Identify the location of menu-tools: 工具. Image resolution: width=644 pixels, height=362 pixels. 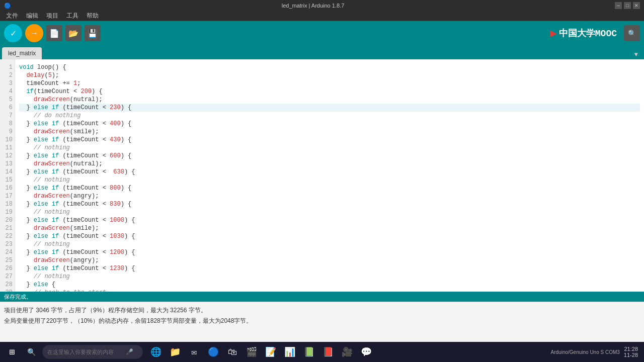
(72, 16).